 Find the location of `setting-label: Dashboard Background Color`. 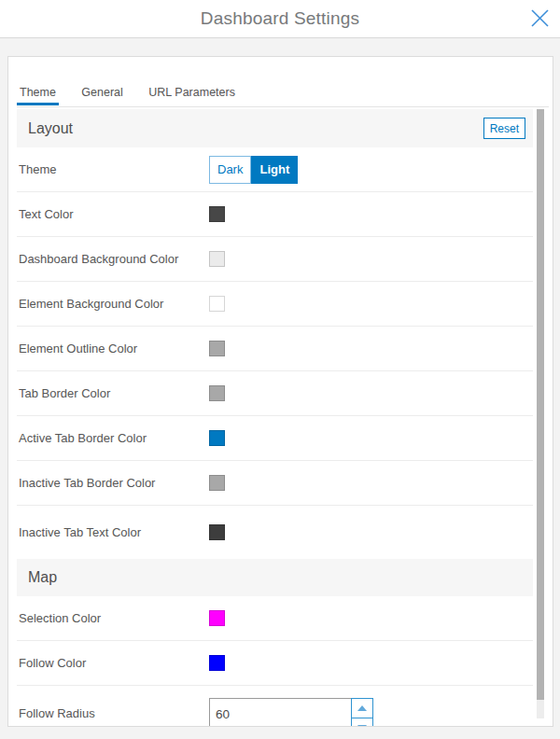

setting-label: Dashboard Background Color is located at coordinates (114, 259).